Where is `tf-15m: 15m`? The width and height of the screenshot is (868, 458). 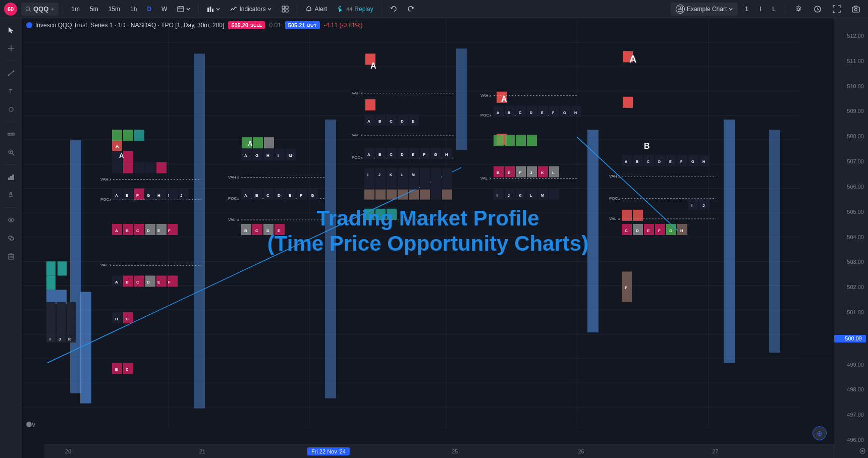 tf-15m: 15m is located at coordinates (114, 9).